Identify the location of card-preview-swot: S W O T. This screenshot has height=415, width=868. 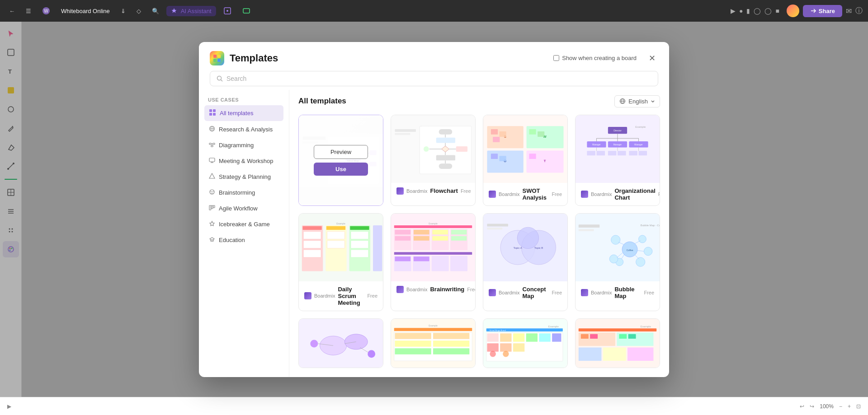
(525, 149).